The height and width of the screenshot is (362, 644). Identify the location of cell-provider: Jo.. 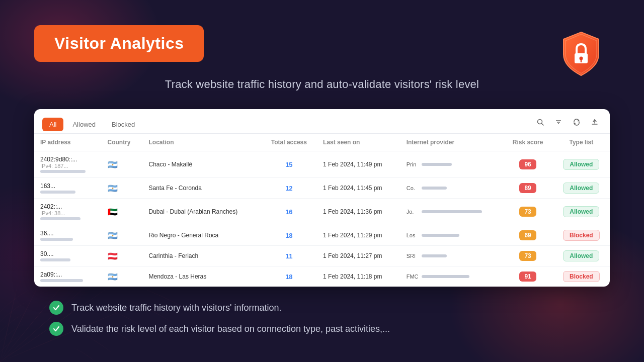
(452, 212).